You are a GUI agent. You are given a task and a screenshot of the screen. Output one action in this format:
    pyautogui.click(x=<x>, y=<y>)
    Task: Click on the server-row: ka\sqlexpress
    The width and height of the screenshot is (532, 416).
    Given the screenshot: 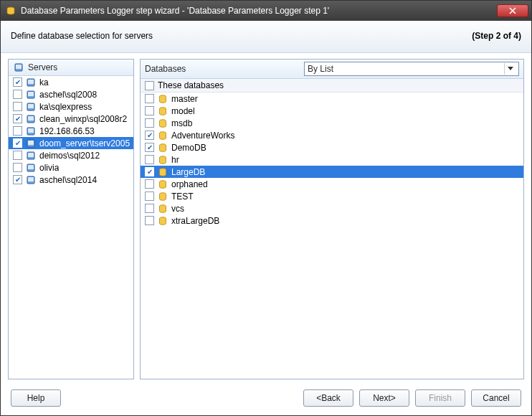 What is the action you would take?
    pyautogui.click(x=71, y=106)
    